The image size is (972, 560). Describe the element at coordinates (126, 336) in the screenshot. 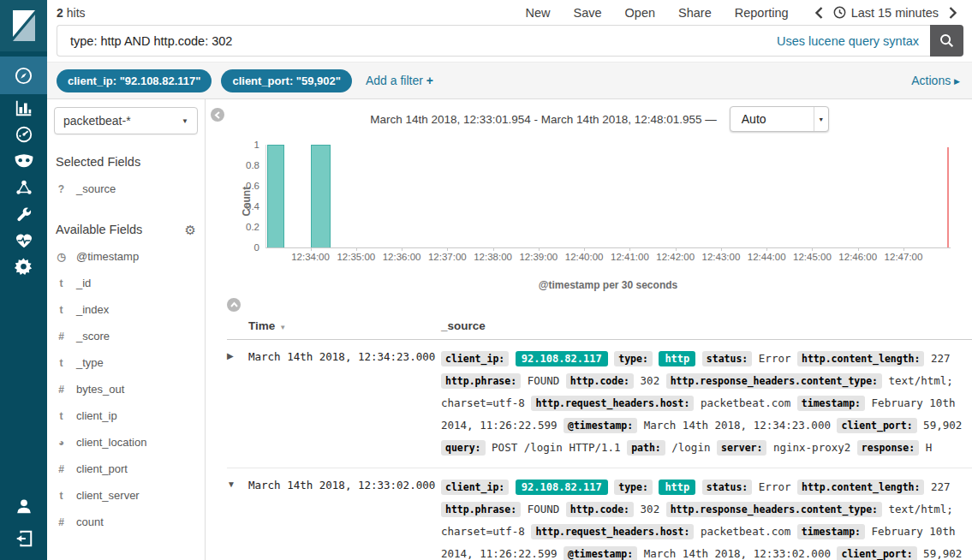

I see `field-item-_score: #_score` at that location.